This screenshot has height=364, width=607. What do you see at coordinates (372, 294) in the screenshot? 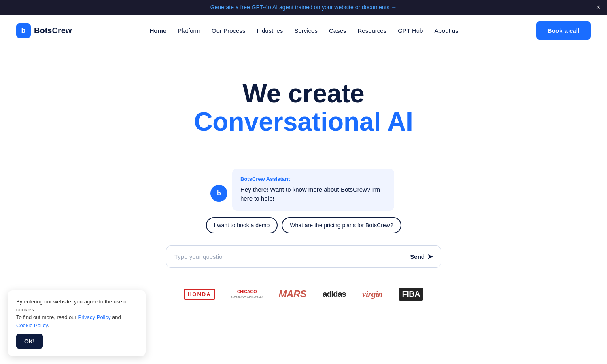
I see `logo-virgin: virgin` at bounding box center [372, 294].